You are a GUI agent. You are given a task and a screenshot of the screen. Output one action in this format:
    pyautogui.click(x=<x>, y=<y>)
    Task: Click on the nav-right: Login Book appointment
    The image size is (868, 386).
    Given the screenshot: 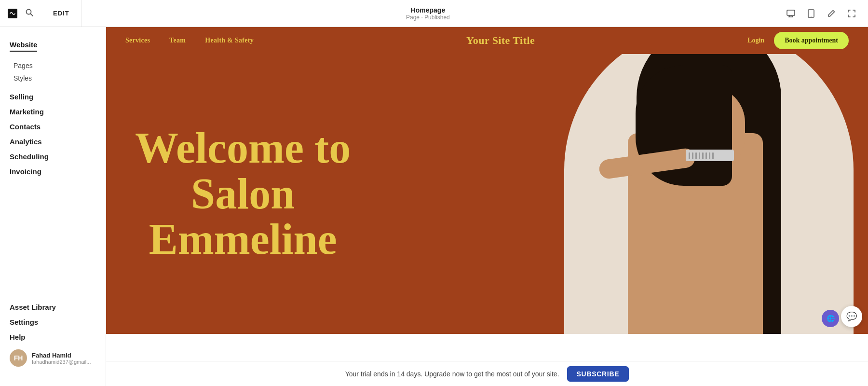 What is the action you would take?
    pyautogui.click(x=798, y=41)
    